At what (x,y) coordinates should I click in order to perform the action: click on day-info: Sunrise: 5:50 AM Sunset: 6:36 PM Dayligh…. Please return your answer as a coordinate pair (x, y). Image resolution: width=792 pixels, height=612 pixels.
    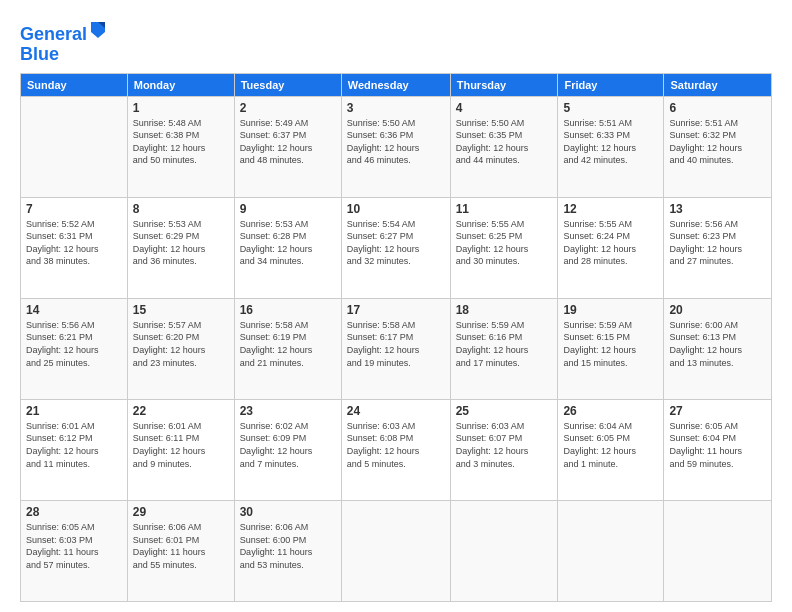
    Looking at the image, I should click on (396, 142).